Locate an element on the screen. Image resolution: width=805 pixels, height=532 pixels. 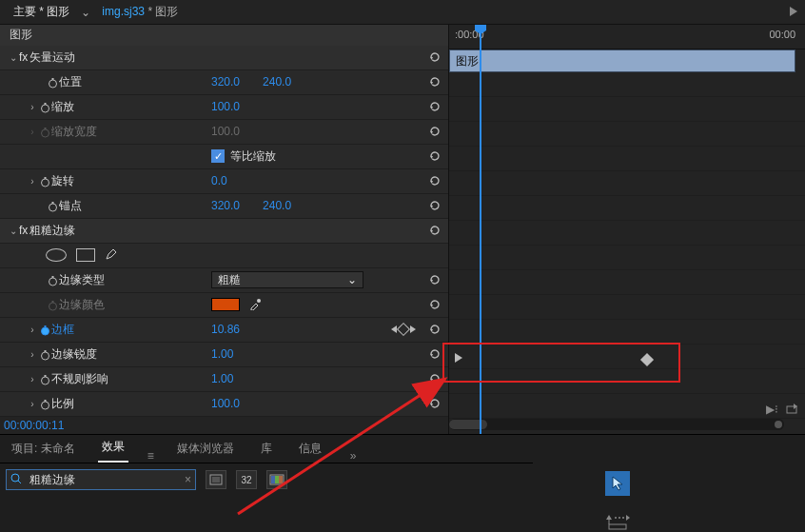
selection-tool-icon is located at coordinates (618, 483).